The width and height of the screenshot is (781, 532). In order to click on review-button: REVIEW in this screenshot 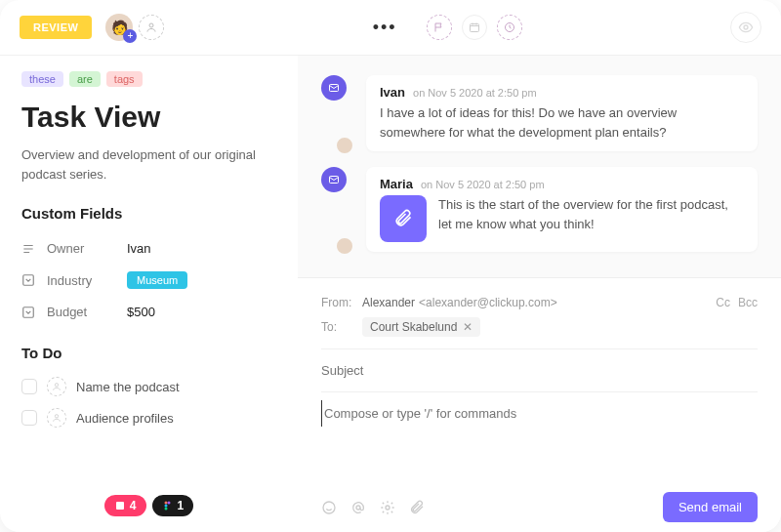, I will do `click(56, 27)`.